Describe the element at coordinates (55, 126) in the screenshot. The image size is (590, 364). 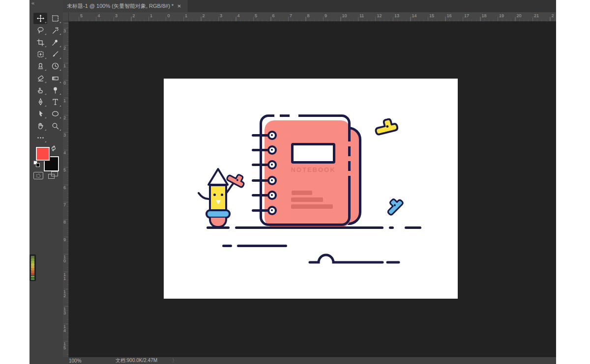
I see `zoom-tool` at that location.